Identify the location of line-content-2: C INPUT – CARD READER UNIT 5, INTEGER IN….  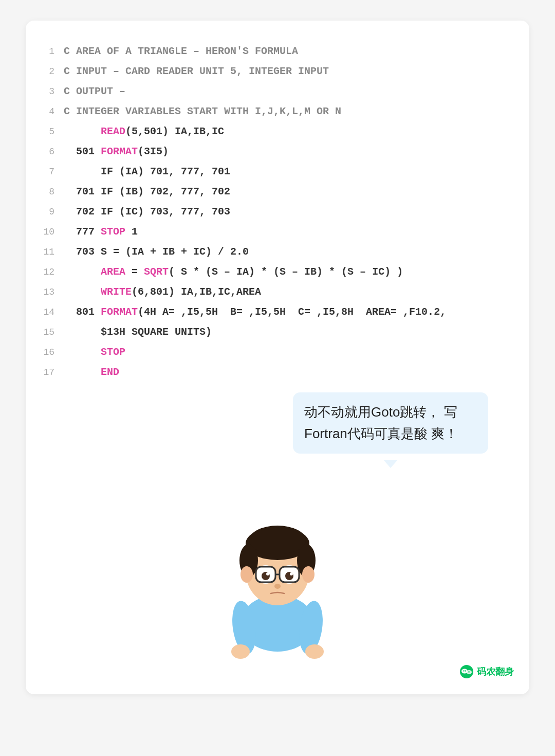
(196, 71).